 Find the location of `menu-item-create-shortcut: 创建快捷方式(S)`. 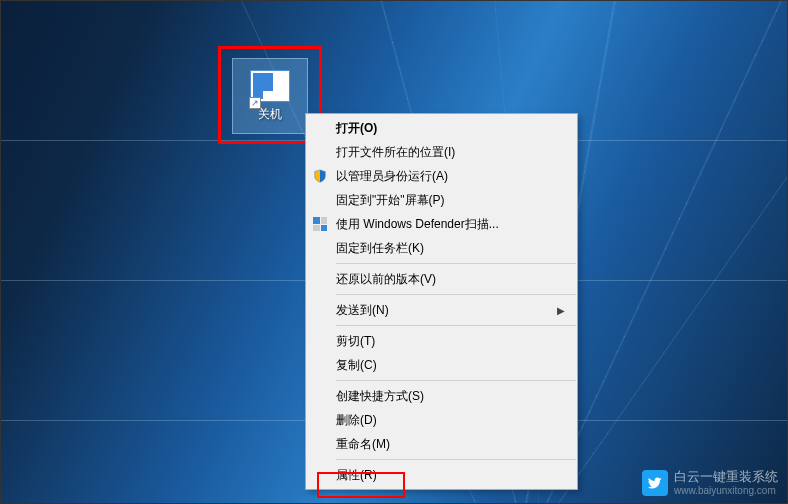

menu-item-create-shortcut: 创建快捷方式(S) is located at coordinates (442, 396).